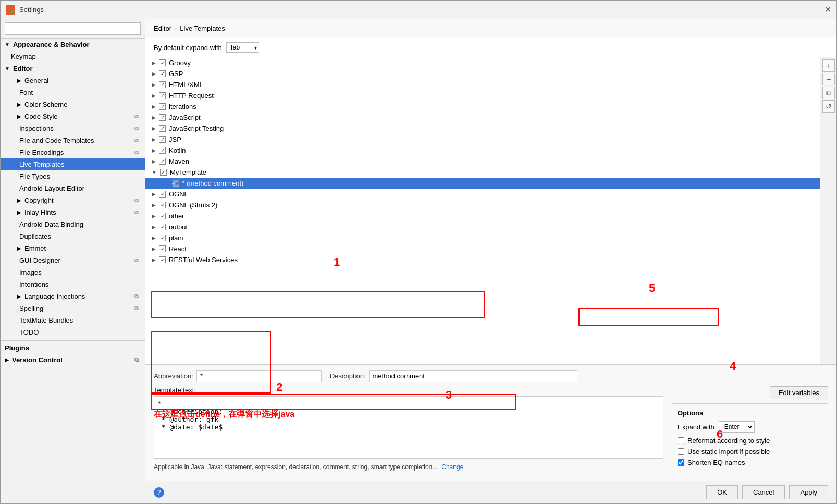 The height and width of the screenshot is (504, 837). I want to click on sidebar-item-label: Plugins, so click(17, 348).